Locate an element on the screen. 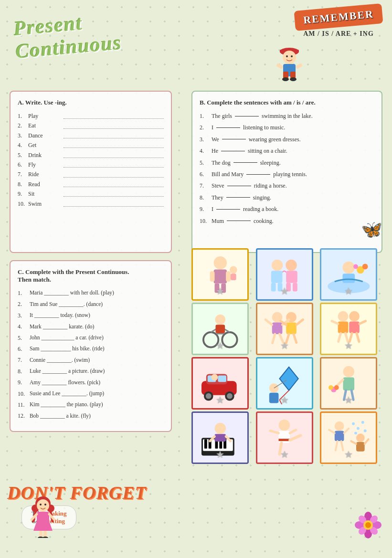  girl-illustration is located at coordinates (43, 519).